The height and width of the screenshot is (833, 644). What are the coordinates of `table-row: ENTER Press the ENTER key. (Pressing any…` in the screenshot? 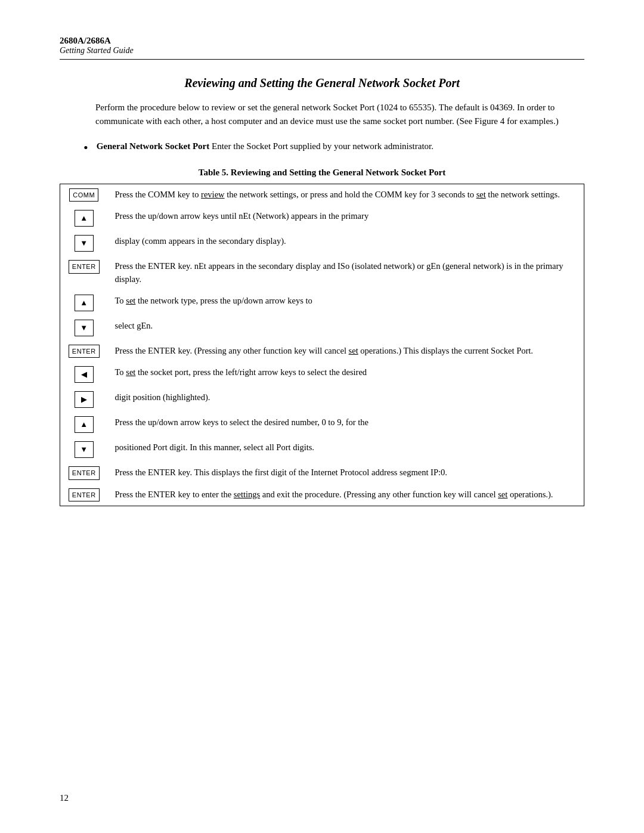 It's located at (322, 352).